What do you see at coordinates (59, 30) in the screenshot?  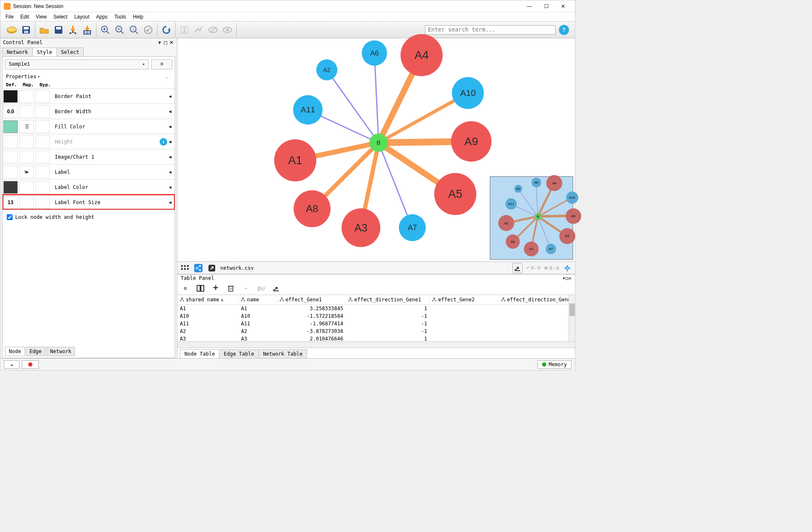 I see `save-icon` at bounding box center [59, 30].